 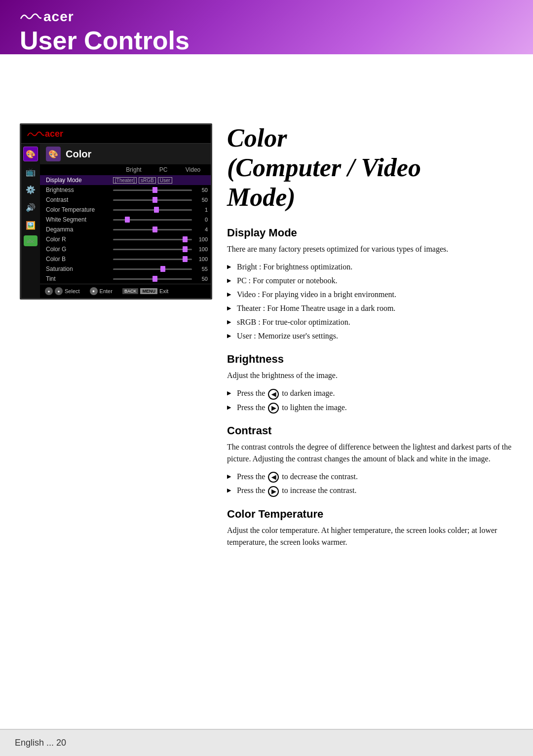 What do you see at coordinates (370, 233) in the screenshot?
I see `display-mode-heading: Display Mode` at bounding box center [370, 233].